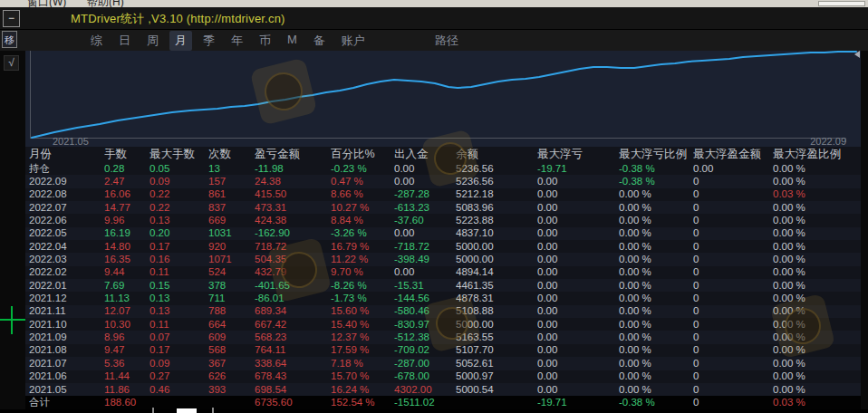 The width and height of the screenshot is (868, 413). I want to click on path-button: 路径, so click(447, 41).